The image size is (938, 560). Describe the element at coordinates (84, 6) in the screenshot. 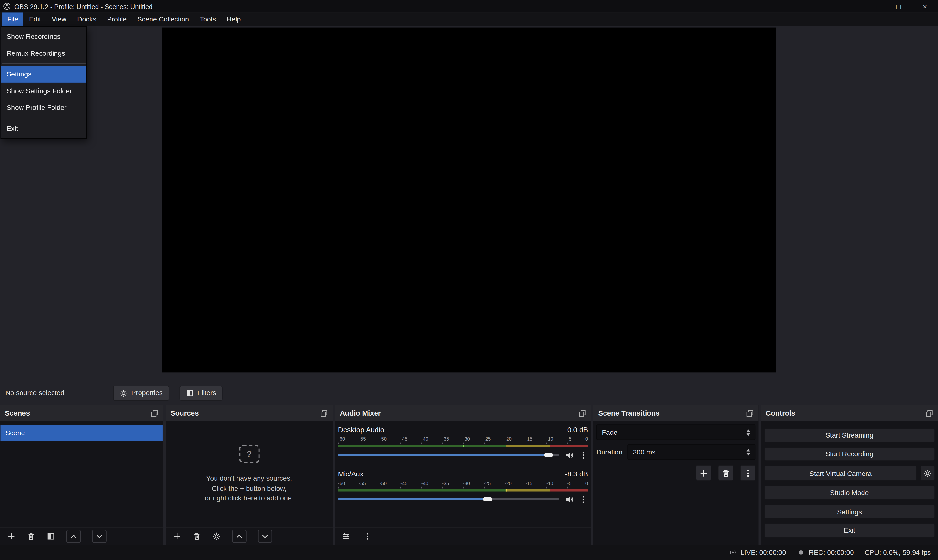

I see `window-title: OBS 29.1.2 - Profile: Untitled - Scenes:…` at that location.